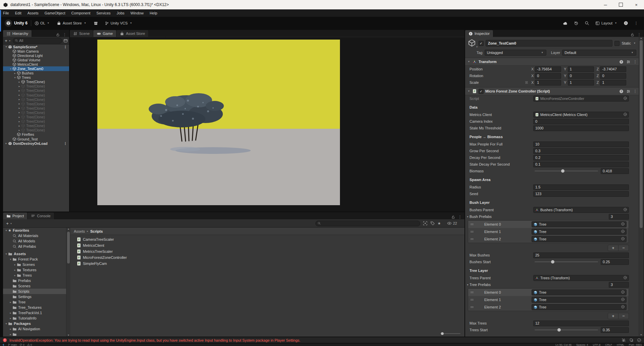 Image resolution: width=644 pixels, height=346 pixels. I want to click on menu-help: Help, so click(154, 13).